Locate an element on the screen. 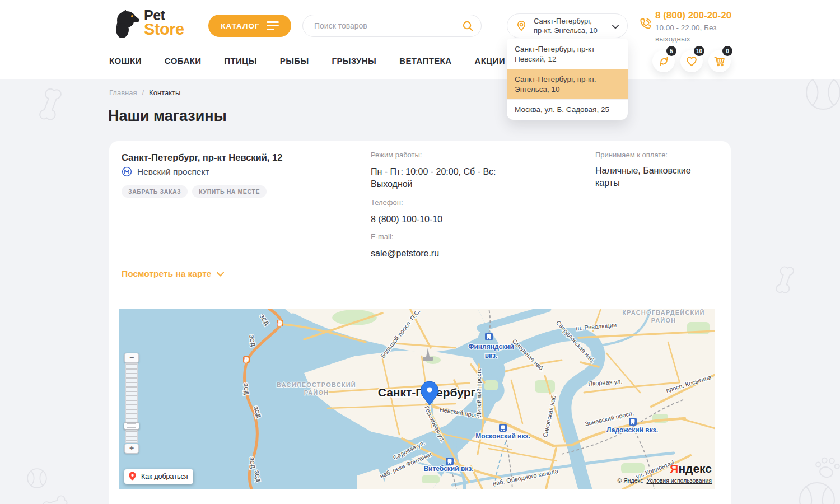  logo-text: Pet Store is located at coordinates (164, 23).